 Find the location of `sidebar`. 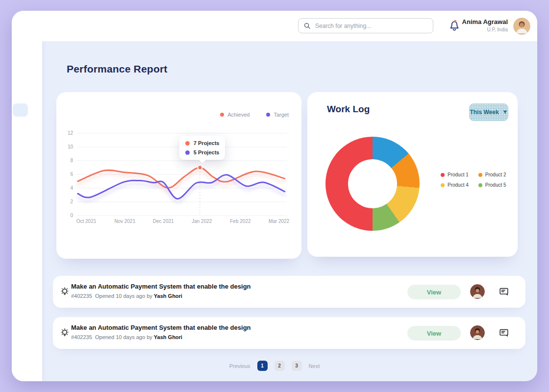

sidebar is located at coordinates (27, 211).